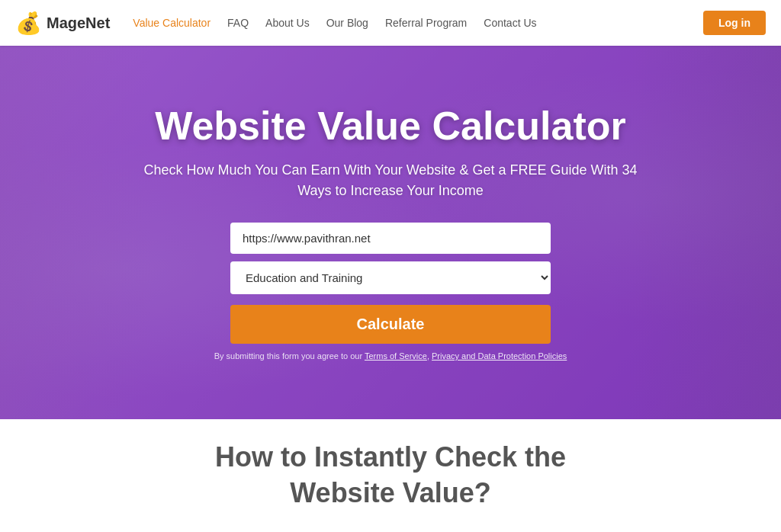 The height and width of the screenshot is (532, 781). What do you see at coordinates (390, 23) in the screenshot?
I see `header: 💰 MageNet Value Calculator FAQ About Us …` at bounding box center [390, 23].